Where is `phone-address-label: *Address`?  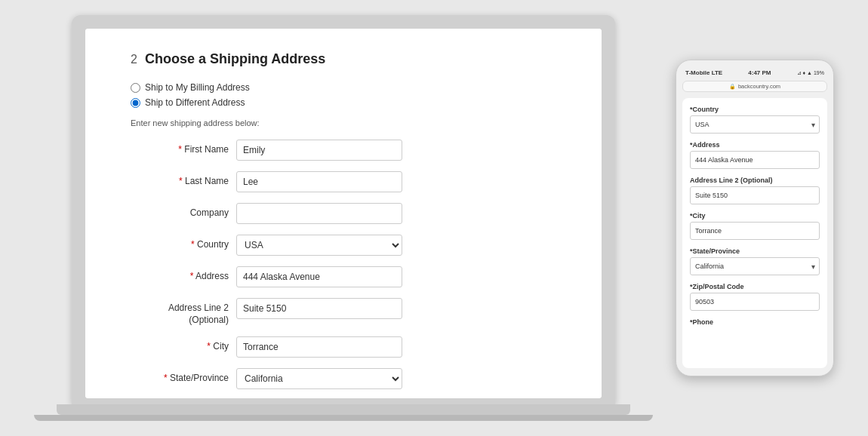 phone-address-label: *Address is located at coordinates (755, 145).